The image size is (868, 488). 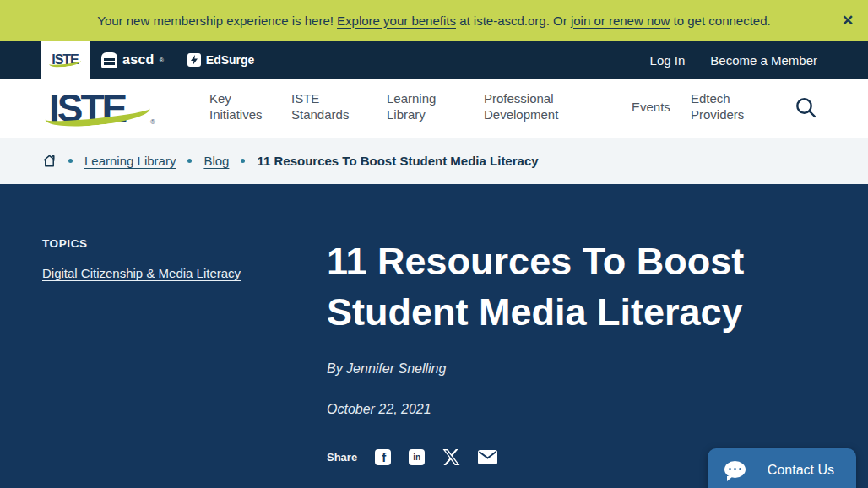 I want to click on article-date: October 22, 2021, so click(x=379, y=409).